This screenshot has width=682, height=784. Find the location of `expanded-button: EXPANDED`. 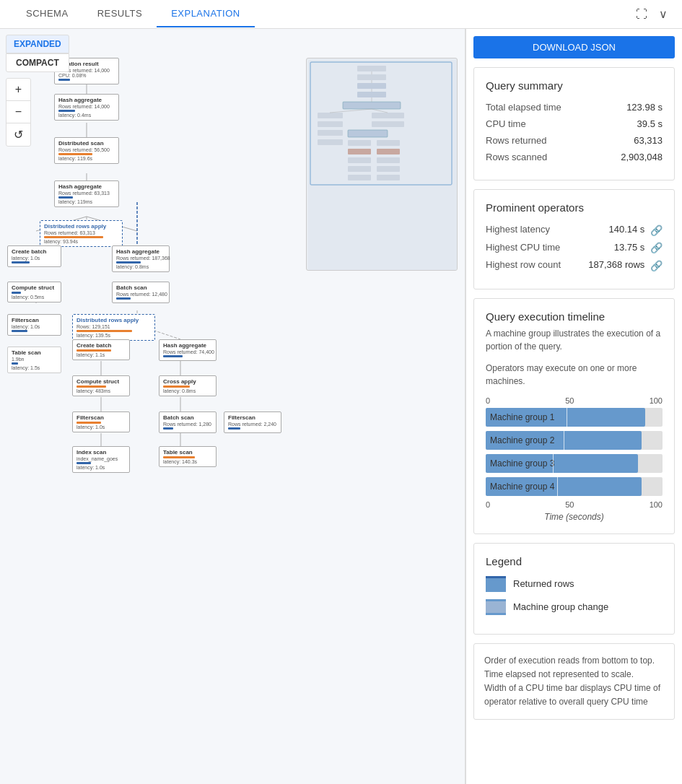

expanded-button: EXPANDED is located at coordinates (38, 44).